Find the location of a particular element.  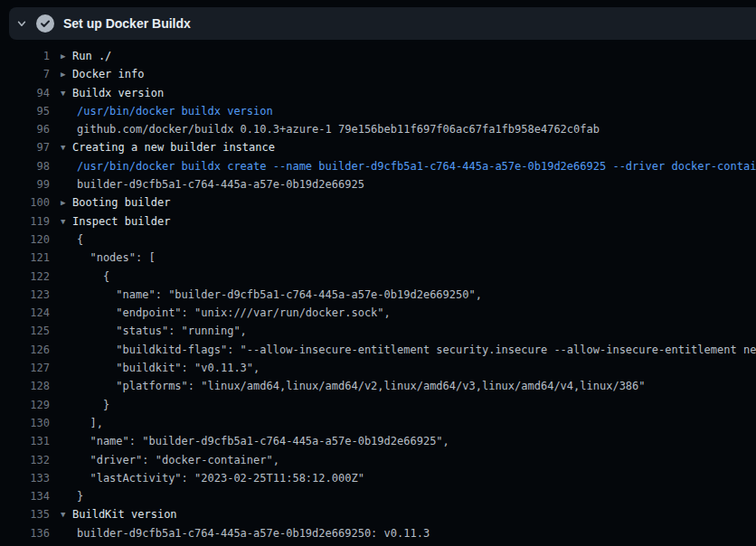

log-row: 129 } is located at coordinates (378, 405).